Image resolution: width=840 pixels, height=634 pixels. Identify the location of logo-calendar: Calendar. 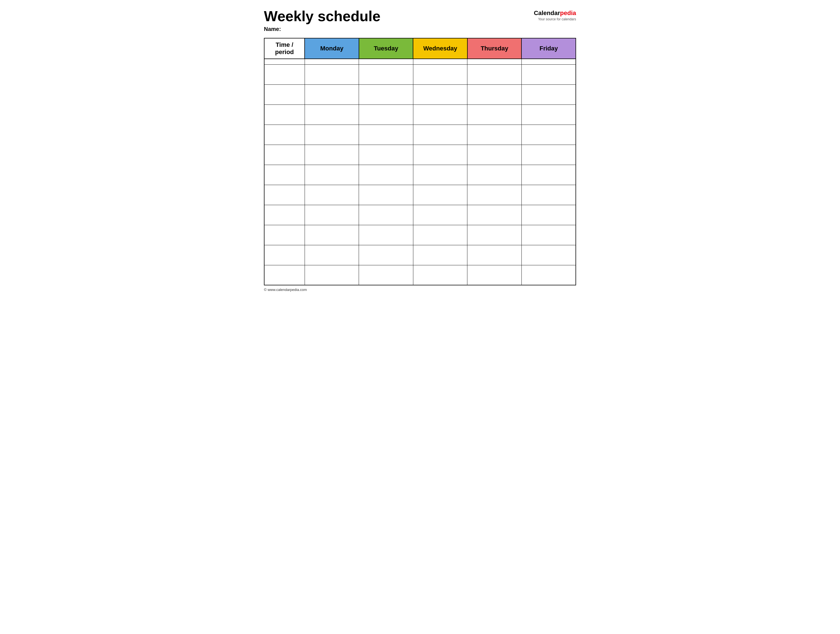
(547, 13).